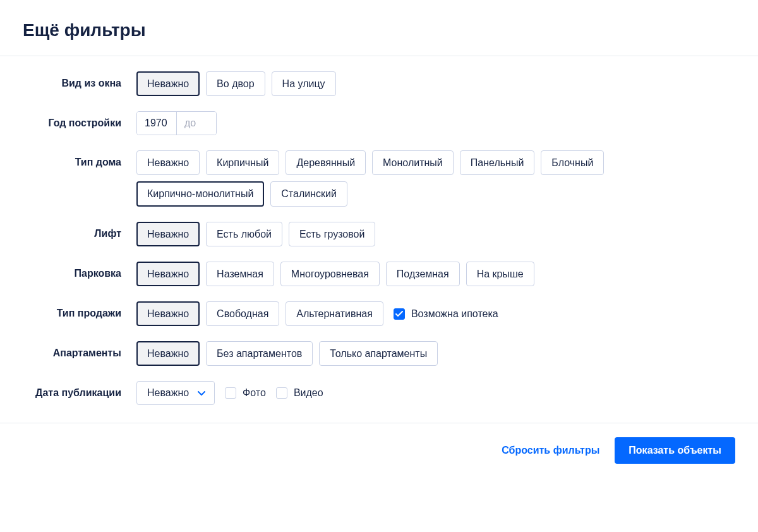 The image size is (758, 532). I want to click on year-to-input, so click(196, 123).